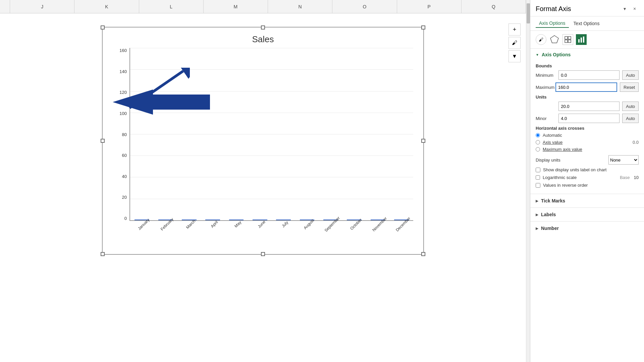 The width and height of the screenshot is (644, 362). What do you see at coordinates (354, 231) in the screenshot?
I see `x-label-group-october: October` at bounding box center [354, 231].